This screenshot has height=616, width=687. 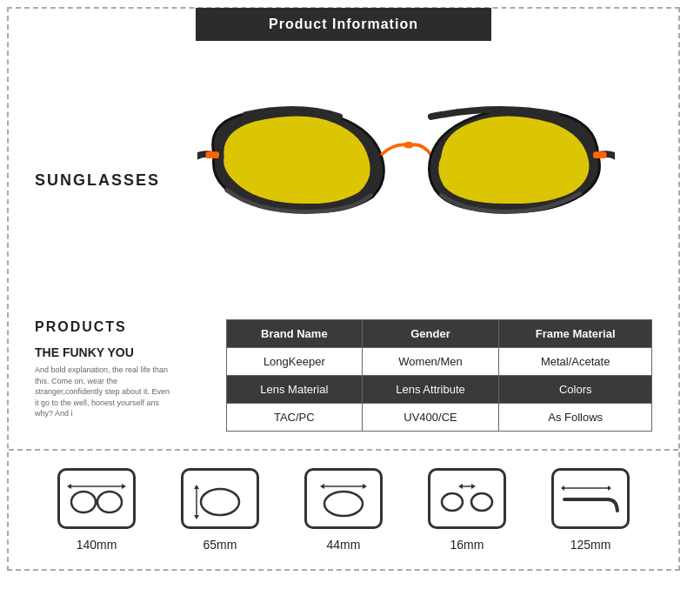 What do you see at coordinates (220, 499) in the screenshot?
I see `dim-icon-lens-height` at bounding box center [220, 499].